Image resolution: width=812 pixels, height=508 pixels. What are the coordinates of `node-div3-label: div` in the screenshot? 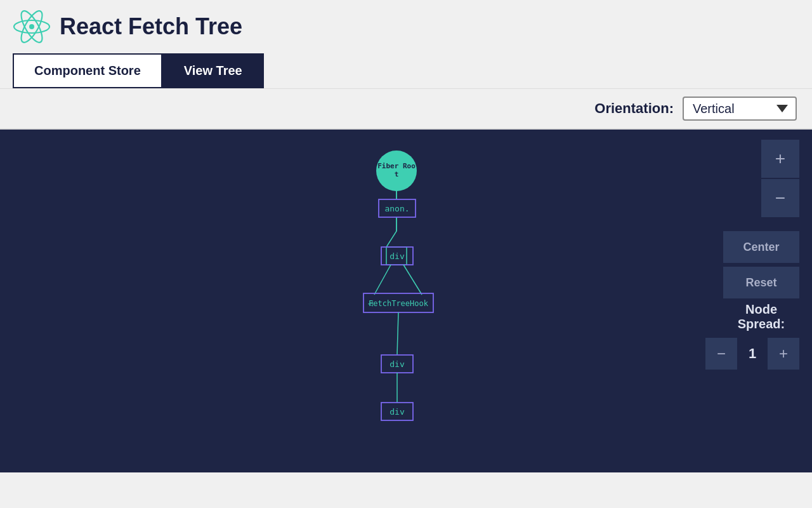 It's located at (397, 411).